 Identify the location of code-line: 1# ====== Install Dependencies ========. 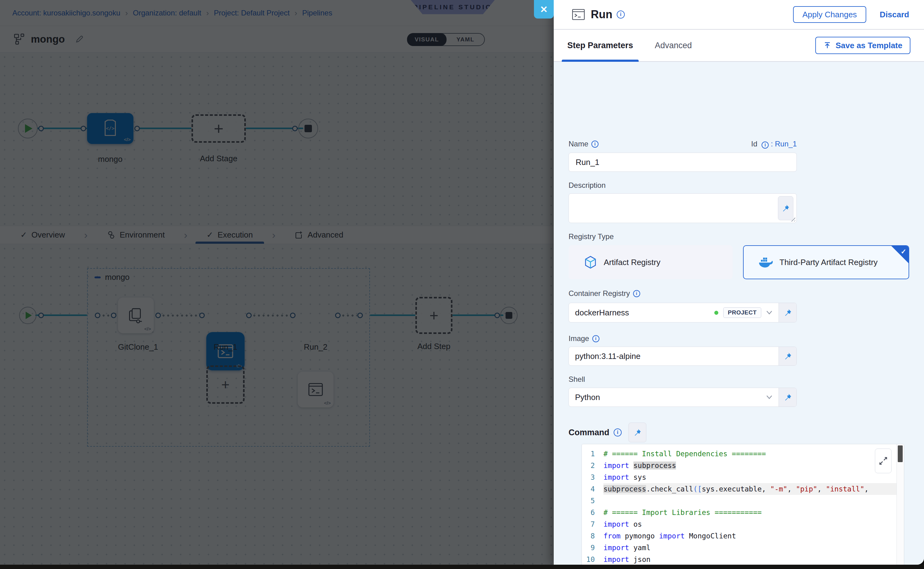
(743, 454).